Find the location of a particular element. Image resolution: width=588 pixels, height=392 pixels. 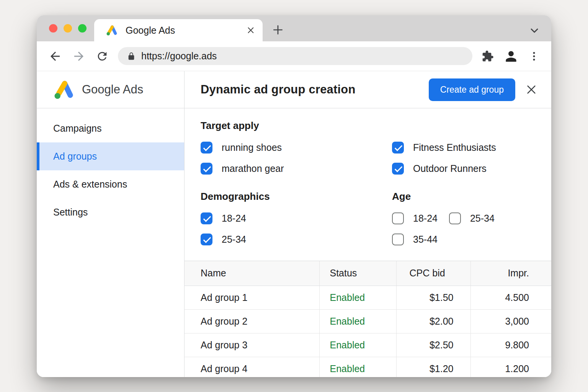

checkbox-fitness-enthusiasts: Fitness Enthusiasts is located at coordinates (464, 148).